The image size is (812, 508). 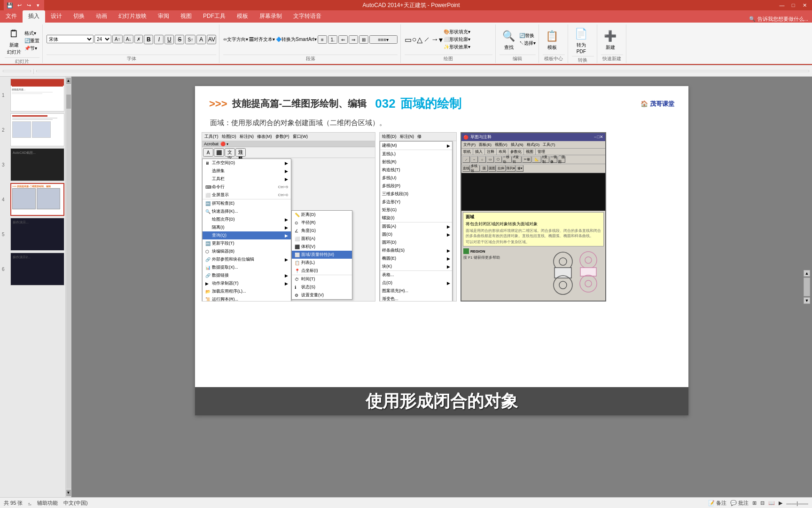 I want to click on menu-action: ▶动作录制器(T)▶, so click(x=247, y=283).